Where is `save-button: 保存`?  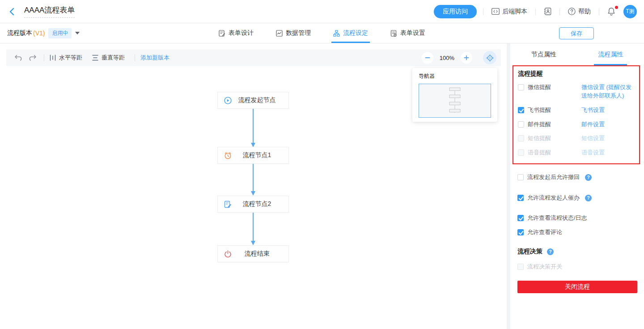
save-button: 保存 is located at coordinates (576, 33).